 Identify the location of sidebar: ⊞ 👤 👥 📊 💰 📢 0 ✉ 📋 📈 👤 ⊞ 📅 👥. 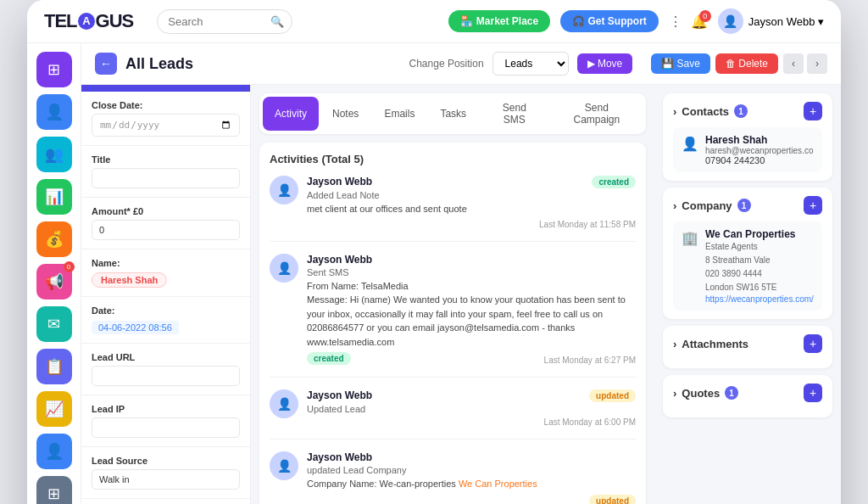
(54, 273).